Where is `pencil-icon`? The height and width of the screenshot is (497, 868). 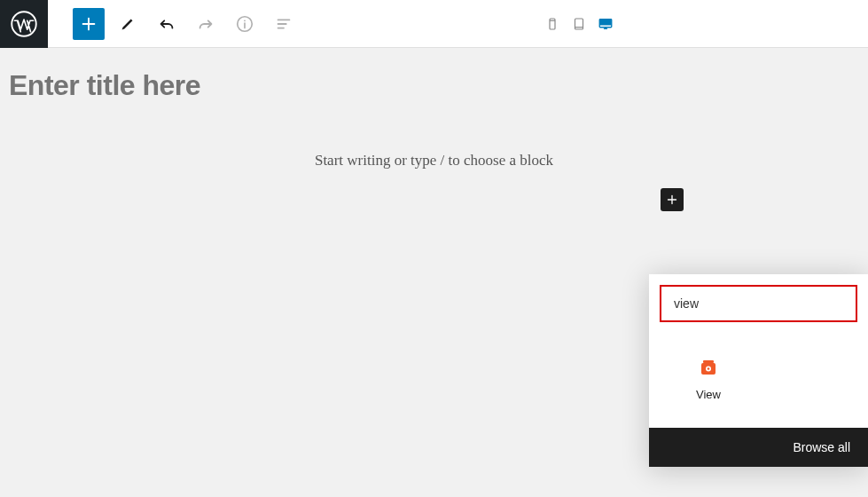 pencil-icon is located at coordinates (128, 24).